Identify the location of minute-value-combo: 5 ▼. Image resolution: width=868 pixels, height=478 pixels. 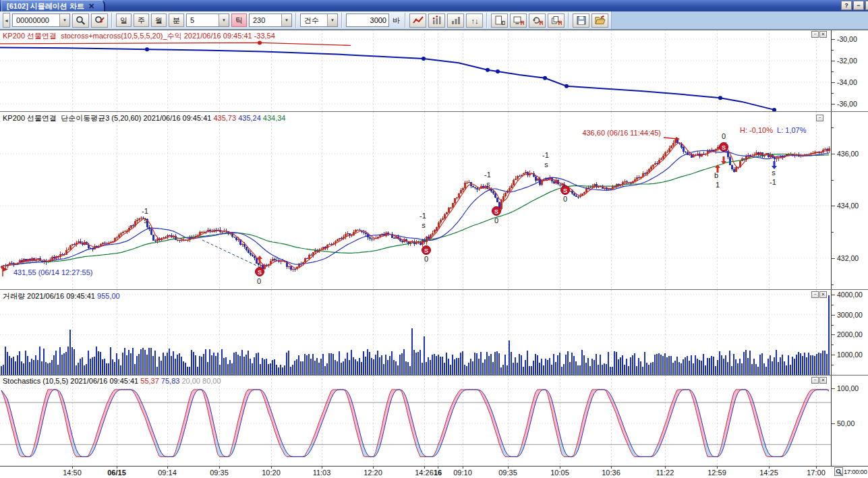
(208, 20).